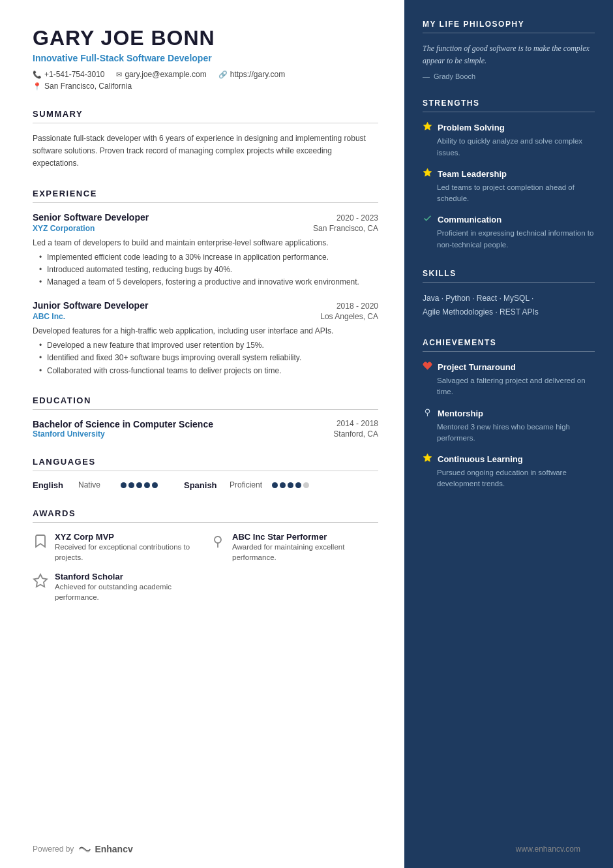  Describe the element at coordinates (209, 358) in the screenshot. I see `job-2-bullet-2: Identified and fixed 30+ software bugs i…` at that location.